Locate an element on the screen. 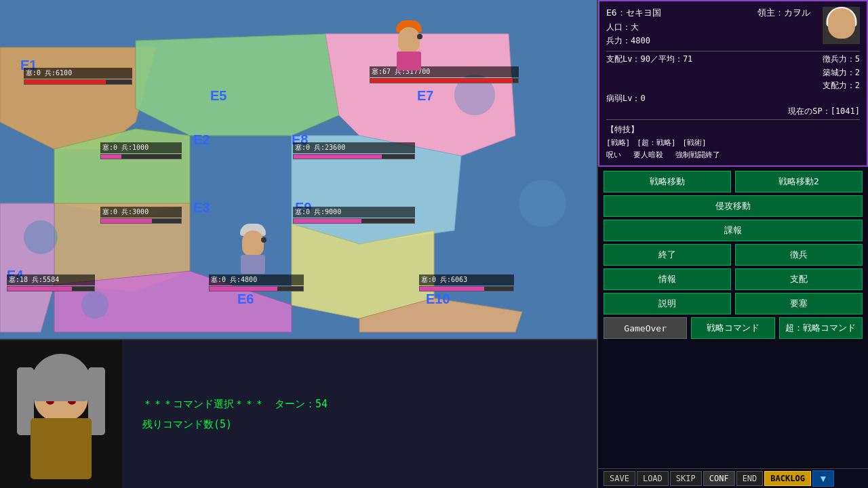 The image size is (868, 488). command-text: ＊＊＊コマンド選択＊＊＊ ターン：54 is located at coordinates (359, 404).